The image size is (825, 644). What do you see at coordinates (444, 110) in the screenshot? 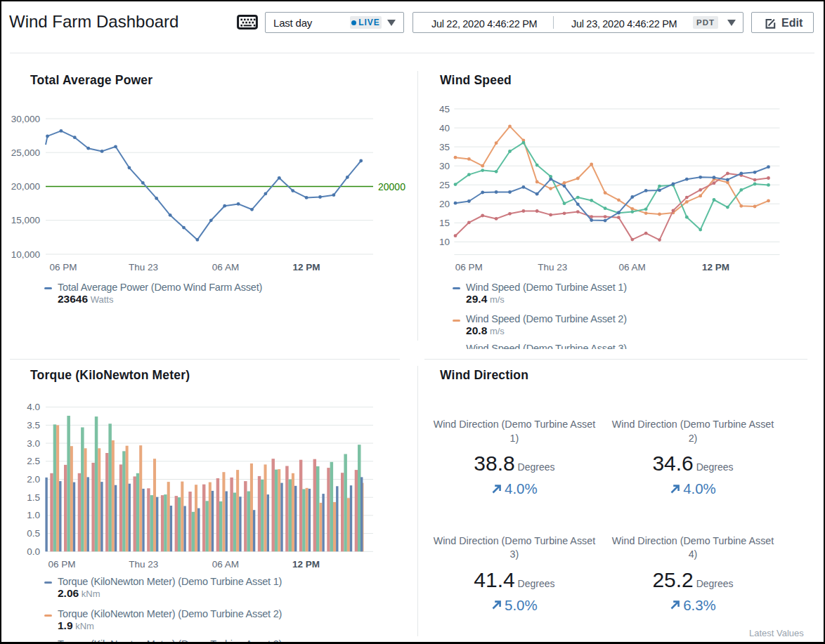
I see `svg-text: 45` at bounding box center [444, 110].